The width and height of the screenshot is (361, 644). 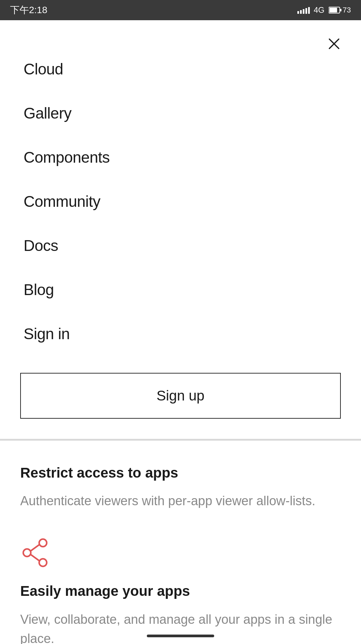 I want to click on scroll-indicator, so click(x=180, y=636).